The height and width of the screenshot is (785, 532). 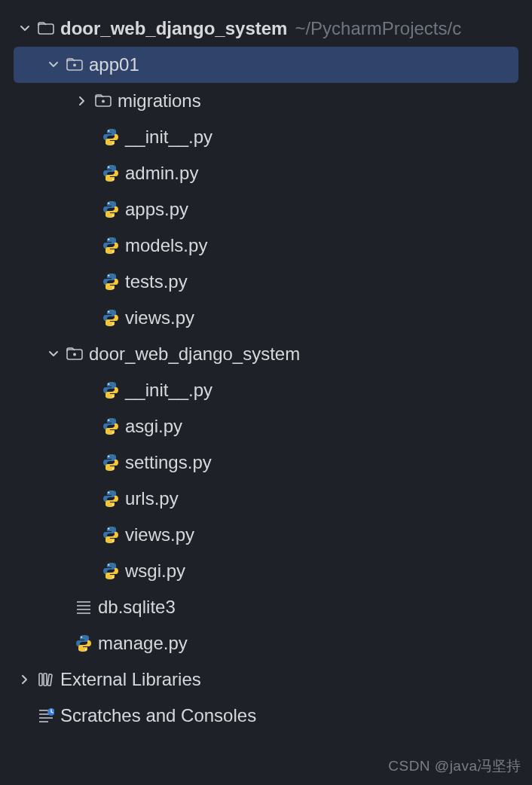 What do you see at coordinates (266, 29) in the screenshot?
I see `tree-row-project-root: door_web_django_system ~/PycharmProjects…` at bounding box center [266, 29].